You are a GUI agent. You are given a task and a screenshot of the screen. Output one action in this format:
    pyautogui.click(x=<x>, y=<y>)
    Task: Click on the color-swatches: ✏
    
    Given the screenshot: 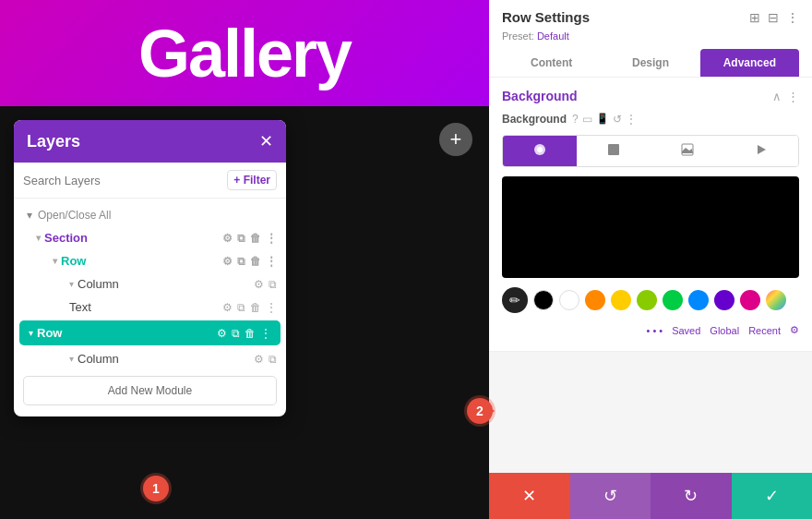 What is the action you would take?
    pyautogui.click(x=651, y=300)
    